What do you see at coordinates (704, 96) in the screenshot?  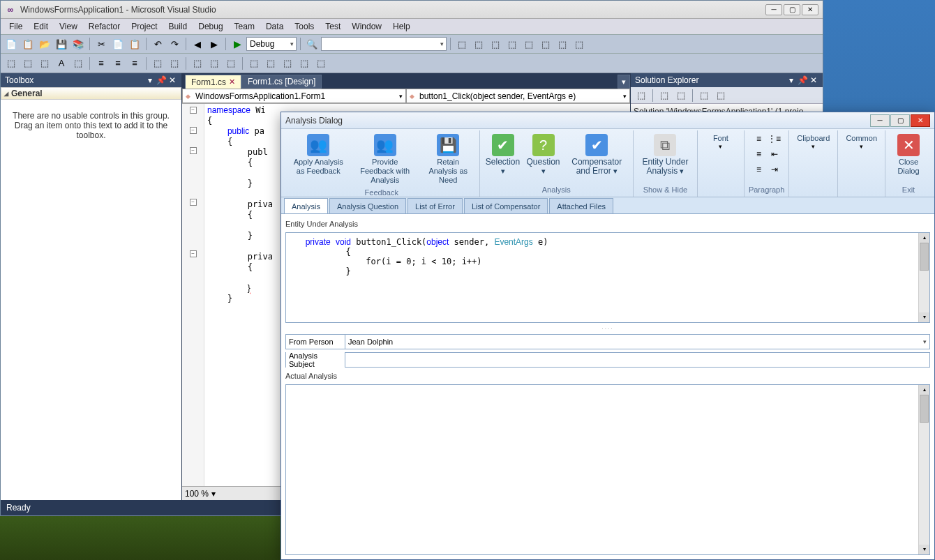 I see `view-code-icon: ⬚` at bounding box center [704, 96].